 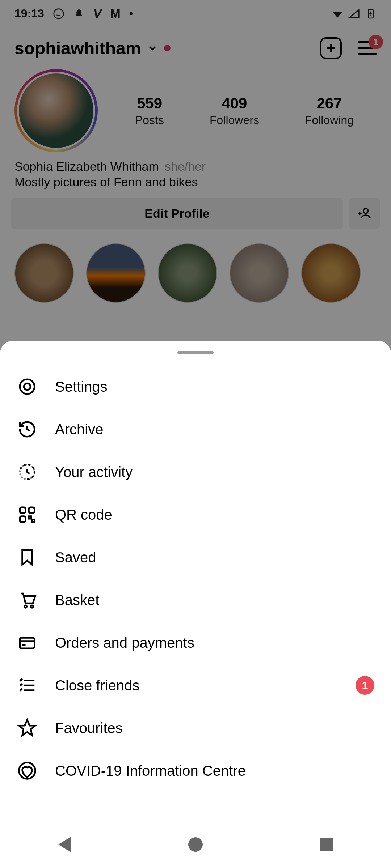 What do you see at coordinates (196, 728) in the screenshot?
I see `menu-favourites: Favourites` at bounding box center [196, 728].